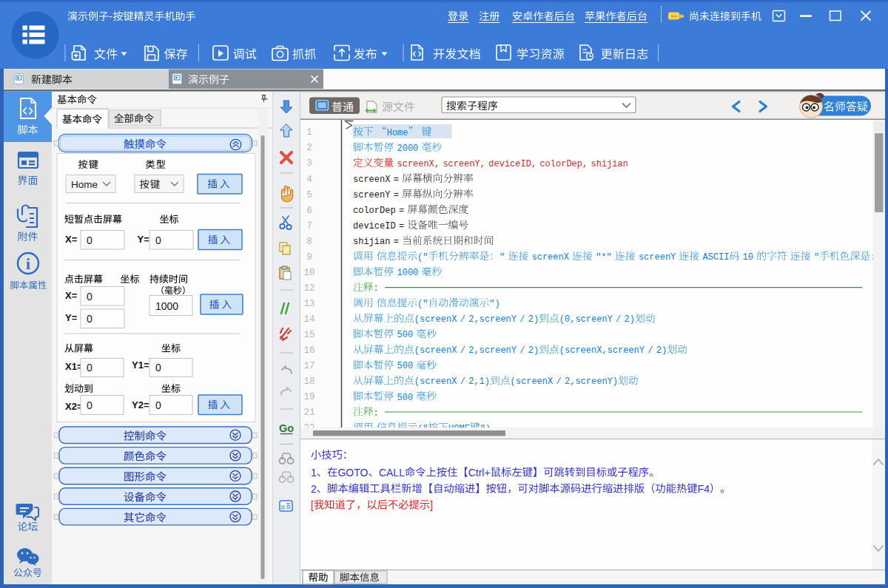  What do you see at coordinates (602, 351) in the screenshot?
I see `svg-text: (screenX,screenY` at bounding box center [602, 351].